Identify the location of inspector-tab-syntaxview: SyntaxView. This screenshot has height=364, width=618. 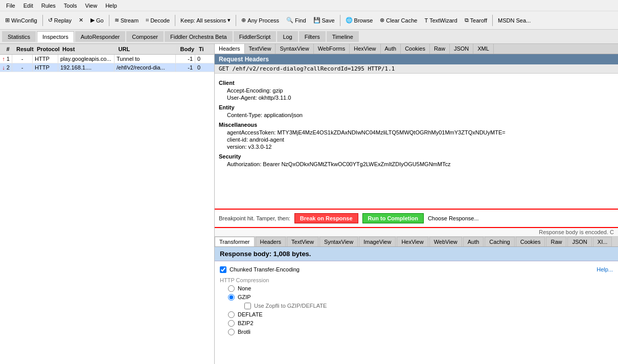
(294, 49).